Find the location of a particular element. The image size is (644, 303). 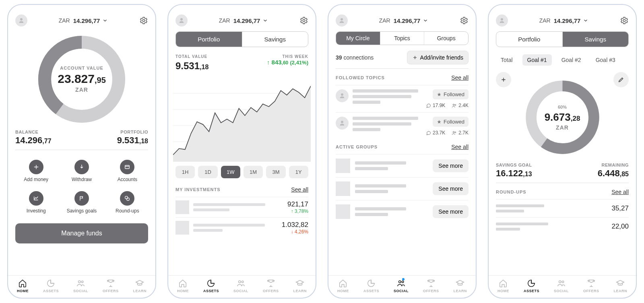

savings-donut: 60% 9.673,28 ZAR is located at coordinates (562, 117).